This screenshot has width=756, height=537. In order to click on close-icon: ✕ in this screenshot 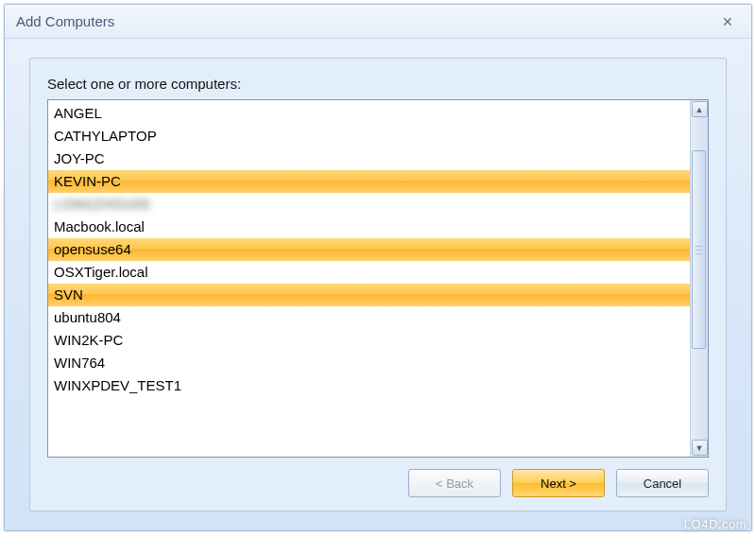, I will do `click(728, 22)`.